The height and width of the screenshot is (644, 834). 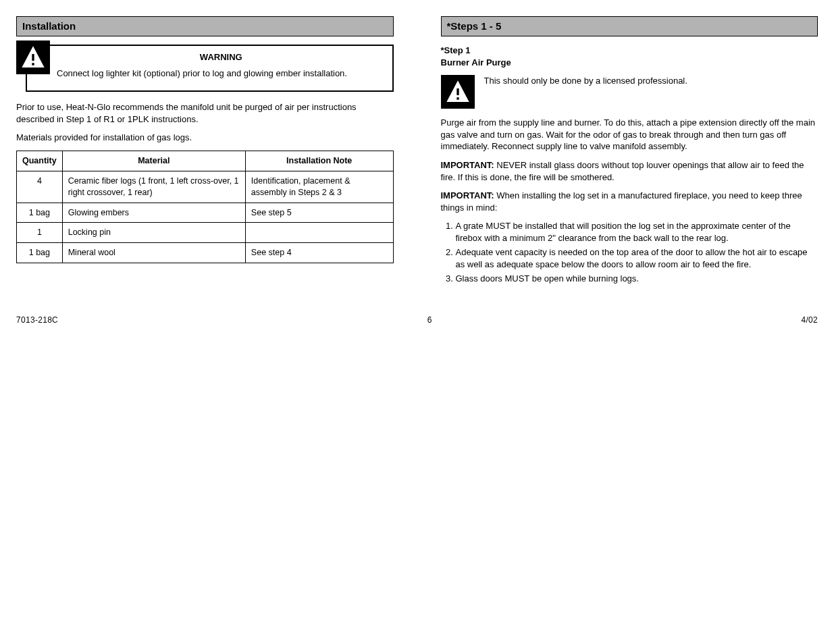 I want to click on col-material: Material, so click(x=154, y=161).